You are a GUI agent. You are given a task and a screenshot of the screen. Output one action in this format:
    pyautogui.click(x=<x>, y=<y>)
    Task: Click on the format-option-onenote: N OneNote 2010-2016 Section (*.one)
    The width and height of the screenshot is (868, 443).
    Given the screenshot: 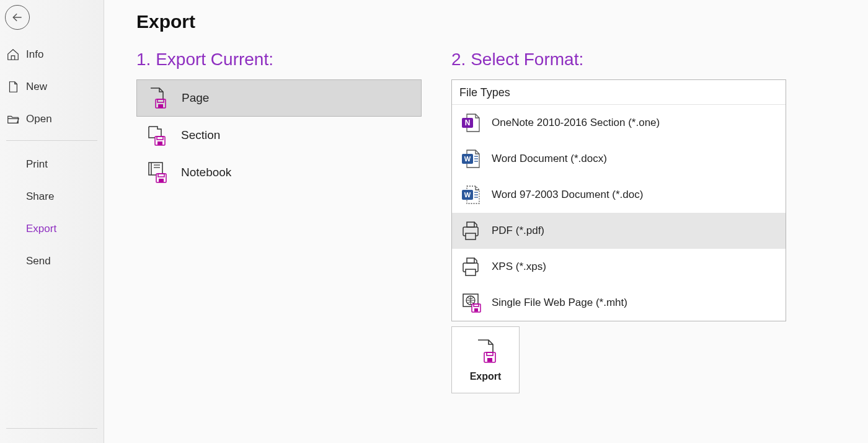 What is the action you would take?
    pyautogui.click(x=619, y=123)
    